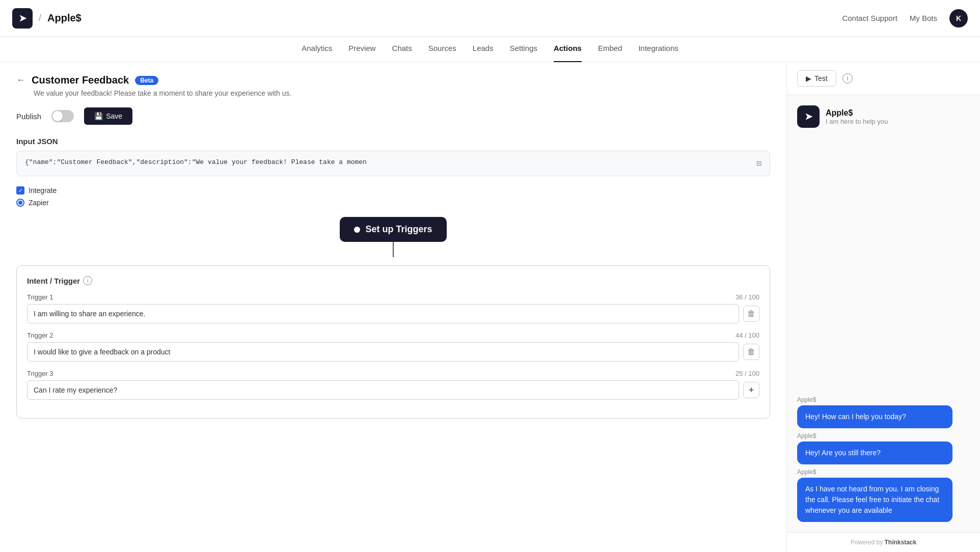  I want to click on nav-item-integrations: Integrations, so click(658, 49).